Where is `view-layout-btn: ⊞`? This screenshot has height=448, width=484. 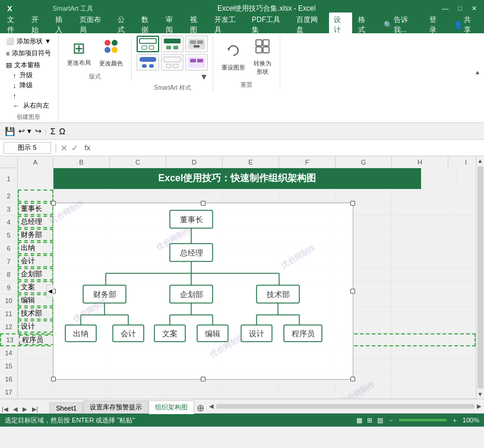 view-layout-btn: ⊞ is located at coordinates (369, 421).